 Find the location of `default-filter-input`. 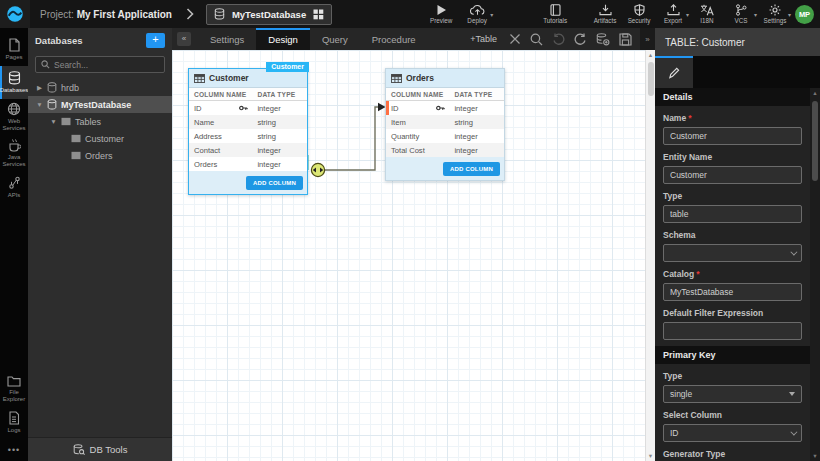

default-filter-input is located at coordinates (732, 331).